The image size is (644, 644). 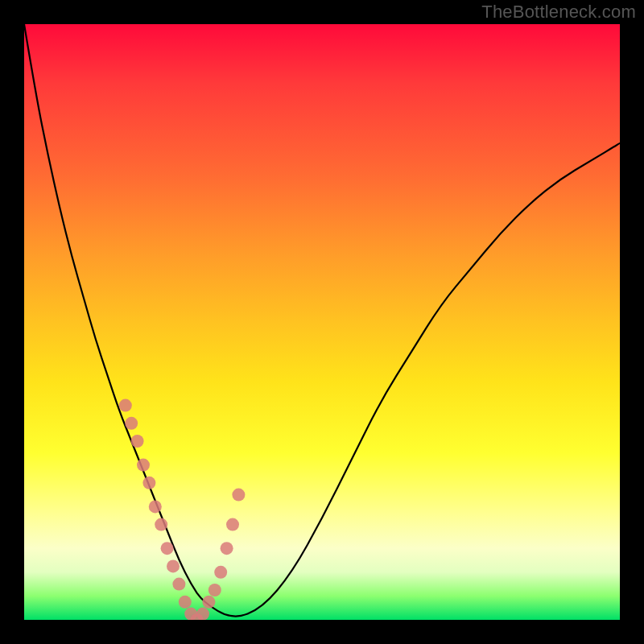 I want to click on highlight-markers-group, so click(x=182, y=510).